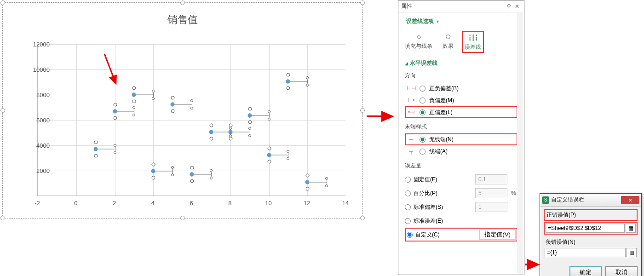 This screenshot has width=644, height=276. Describe the element at coordinates (586, 271) in the screenshot. I see `ok-button: 确定` at that location.